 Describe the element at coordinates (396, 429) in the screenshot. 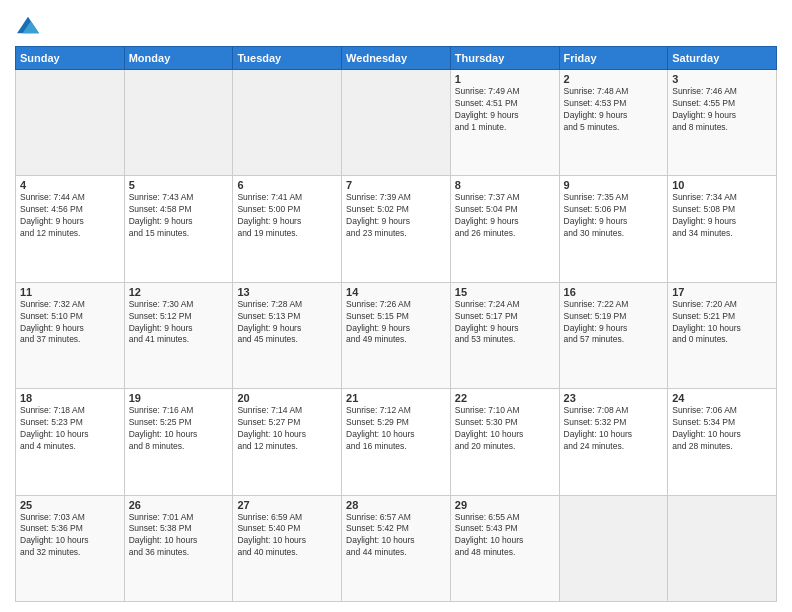

I see `day-info: Sunrise: 7:12 AM Sunset: 5:29 PM Dayligh…` at that location.